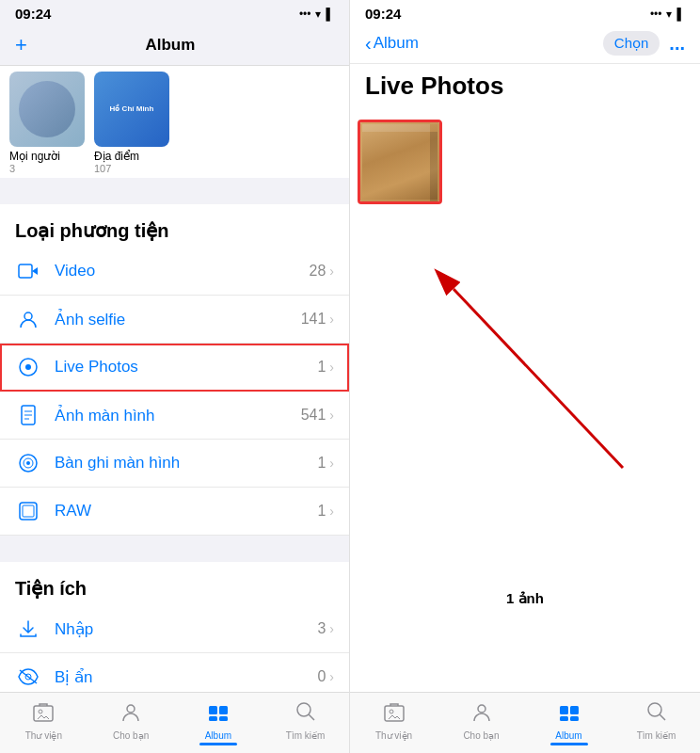  I want to click on hidden-chevron: ›, so click(331, 677).